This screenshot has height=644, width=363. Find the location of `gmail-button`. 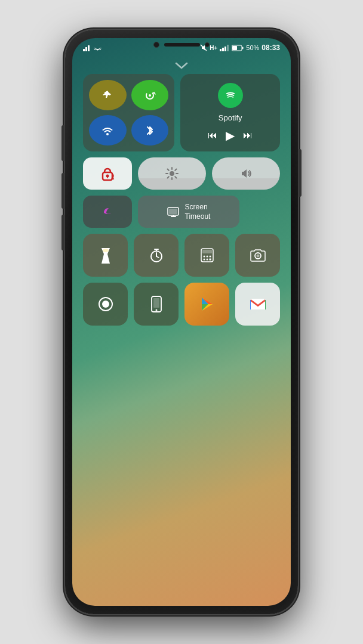

gmail-button is located at coordinates (258, 304).